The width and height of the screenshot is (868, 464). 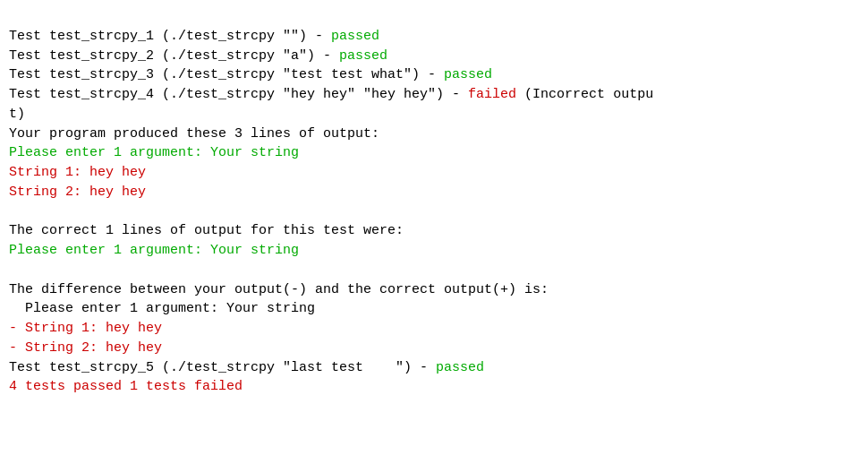 What do you see at coordinates (492, 95) in the screenshot?
I see `terminal-text-segment: failed` at bounding box center [492, 95].